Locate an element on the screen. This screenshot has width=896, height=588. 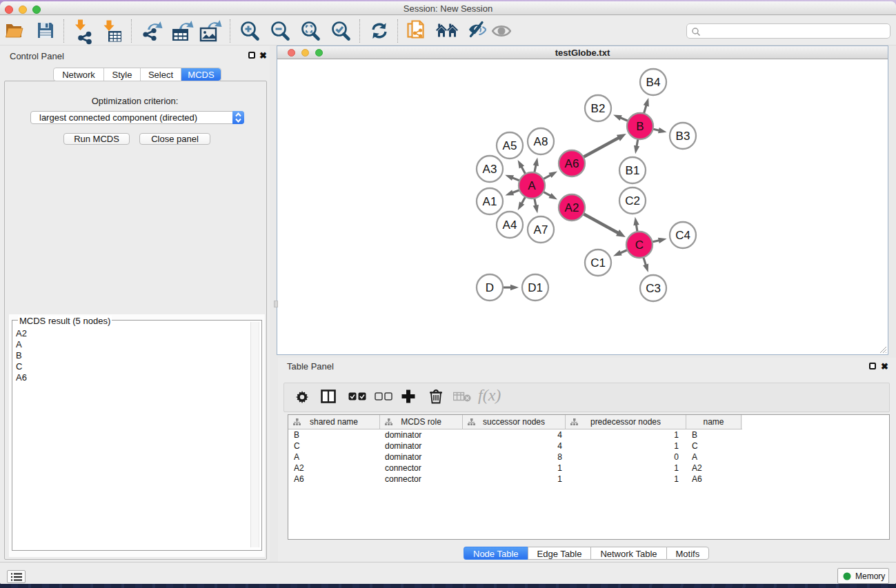
svg-text: C3 is located at coordinates (653, 288).